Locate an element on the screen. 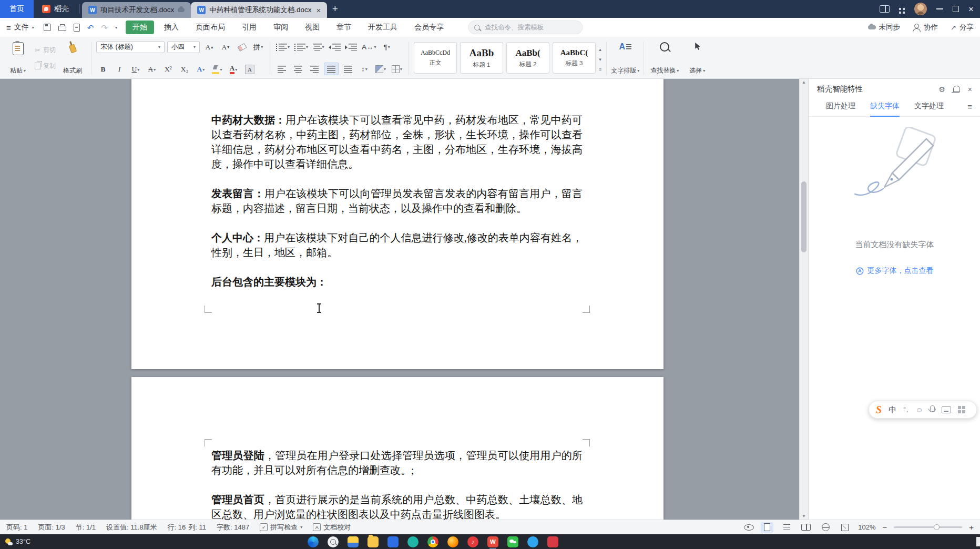 The height and width of the screenshot is (549, 980). page-view-button is located at coordinates (767, 527).